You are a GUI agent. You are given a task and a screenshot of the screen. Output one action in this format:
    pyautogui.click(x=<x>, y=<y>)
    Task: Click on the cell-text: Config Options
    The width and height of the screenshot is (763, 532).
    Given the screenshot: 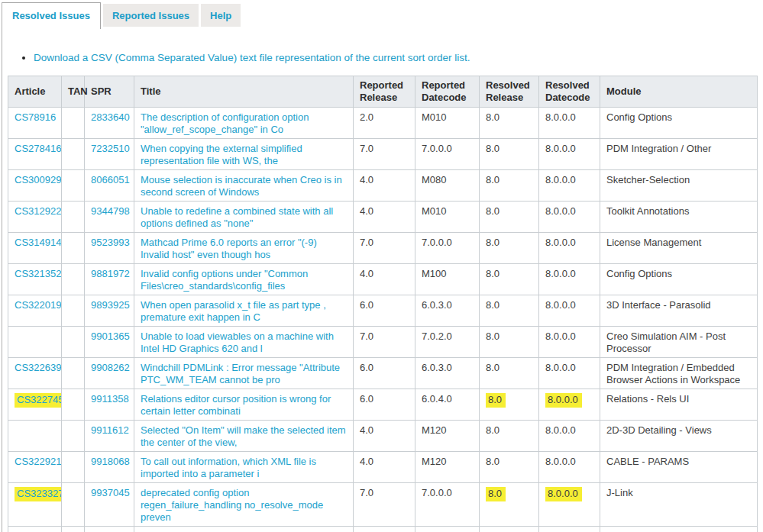 What is the action you would take?
    pyautogui.click(x=639, y=118)
    